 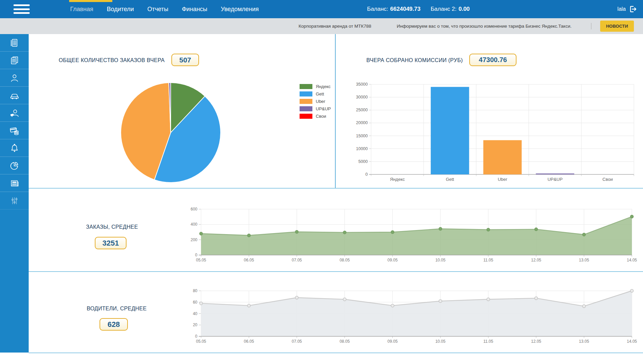 What do you see at coordinates (413, 235) in the screenshot?
I see `orders-area-canvas: 020040060005.0506.0507.0508.0509.0510.05…` at bounding box center [413, 235].